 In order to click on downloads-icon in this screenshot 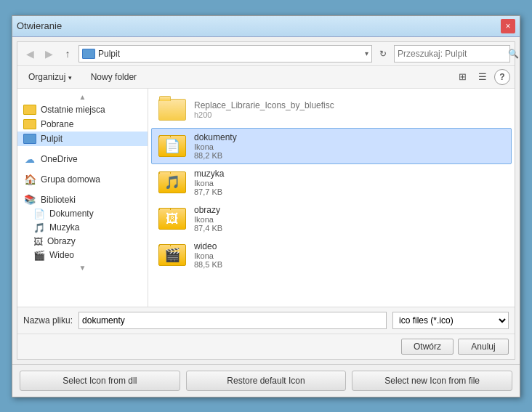, I will do `click(30, 124)`.